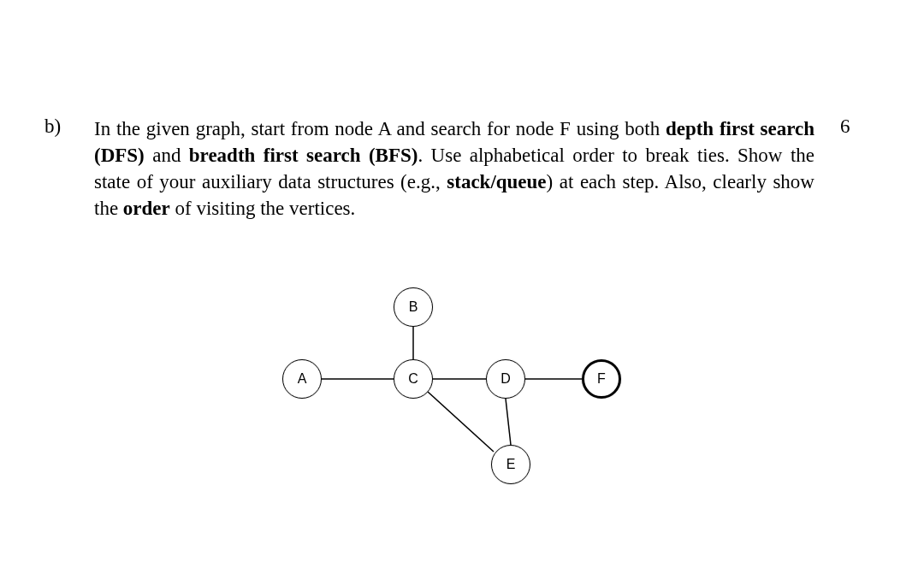 The image size is (924, 580). I want to click on question-points: 6, so click(845, 127).